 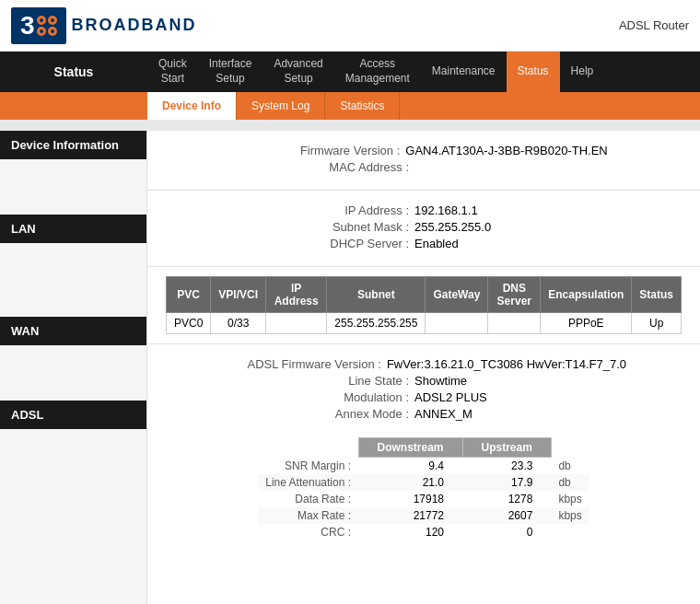 What do you see at coordinates (424, 243) in the screenshot?
I see `dhcp-row: DHCP Server : Enabled` at bounding box center [424, 243].